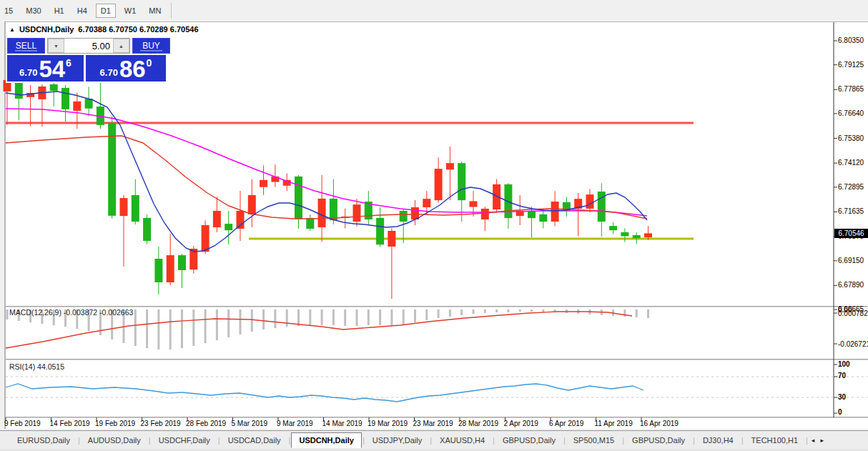  I want to click on timeframe-button-15: 15, so click(9, 11).